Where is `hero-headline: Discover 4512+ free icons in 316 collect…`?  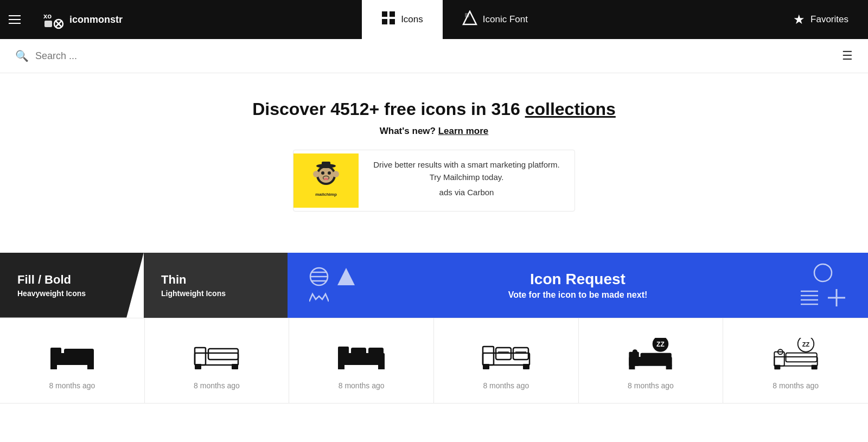 hero-headline: Discover 4512+ free icons in 316 collect… is located at coordinates (434, 110).